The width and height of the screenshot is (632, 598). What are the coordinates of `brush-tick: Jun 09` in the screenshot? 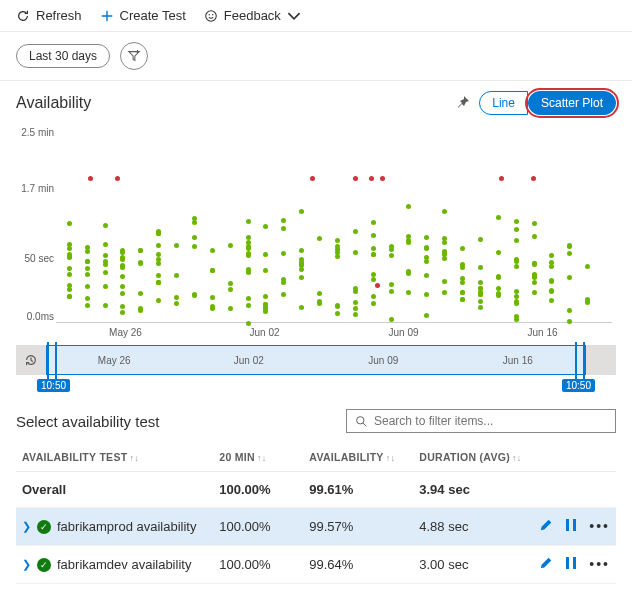 It's located at (384, 360).